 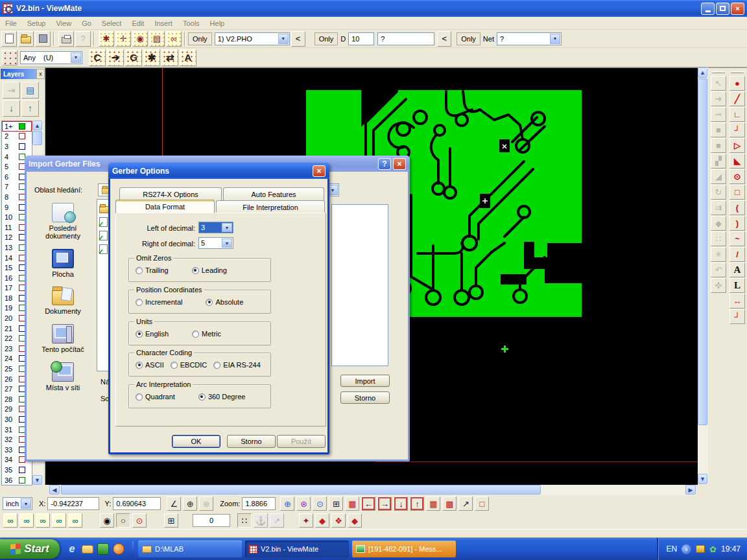 What do you see at coordinates (737, 176) in the screenshot?
I see `draw-circle-icon: ⊙` at bounding box center [737, 176].